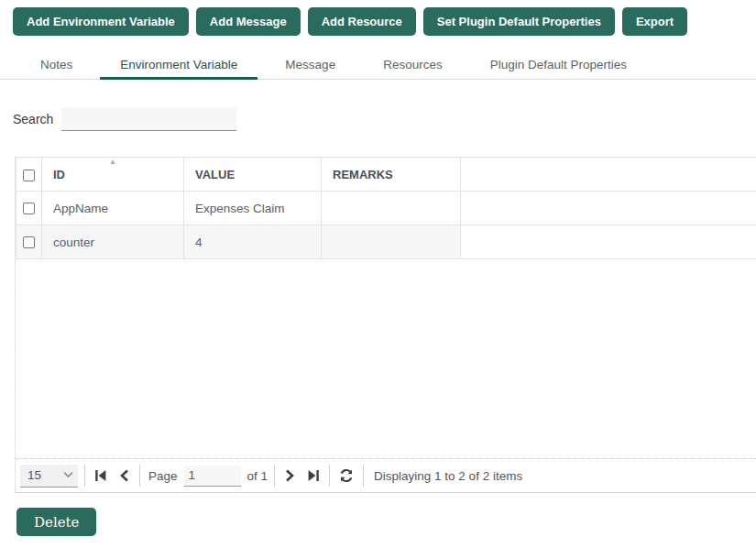 This screenshot has width=756, height=559. What do you see at coordinates (29, 176) in the screenshot?
I see `select-all-checkbox` at bounding box center [29, 176].